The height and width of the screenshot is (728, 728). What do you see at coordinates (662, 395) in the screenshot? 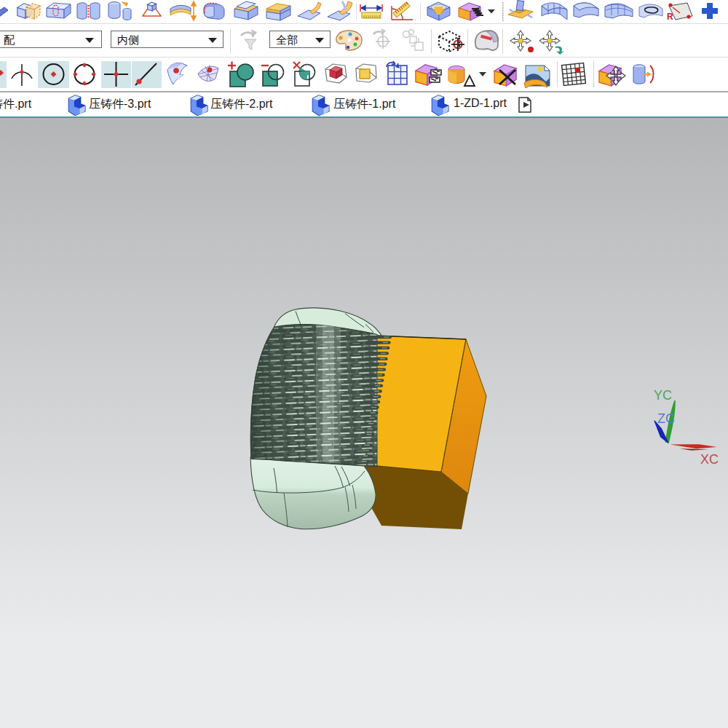
I see `svg-text: YC` at bounding box center [662, 395].